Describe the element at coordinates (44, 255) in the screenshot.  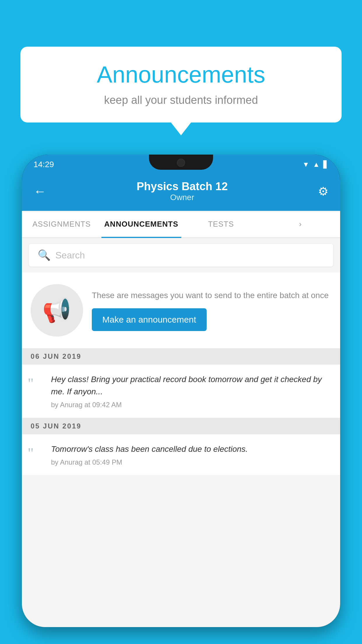
I see `search-icon: 🔍` at that location.